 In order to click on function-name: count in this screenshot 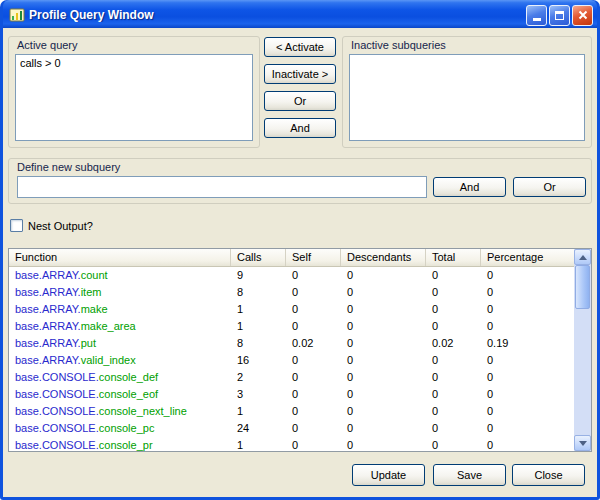, I will do `click(94, 275)`.